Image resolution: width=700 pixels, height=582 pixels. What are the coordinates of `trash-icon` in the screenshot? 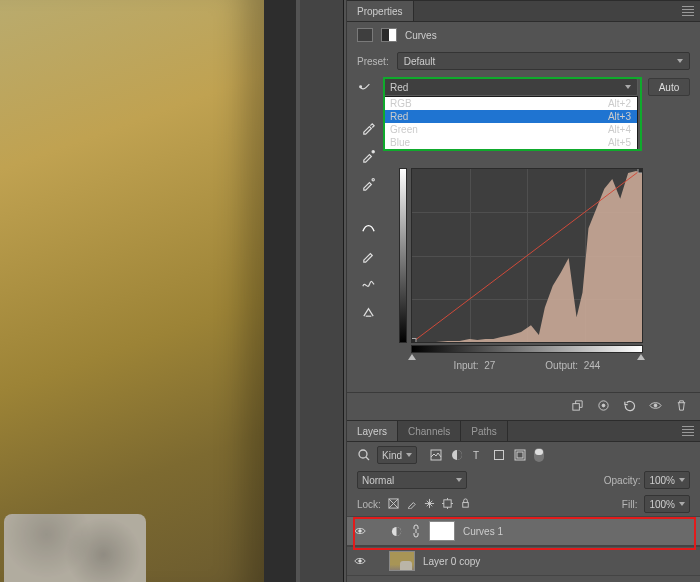 It's located at (681, 406).